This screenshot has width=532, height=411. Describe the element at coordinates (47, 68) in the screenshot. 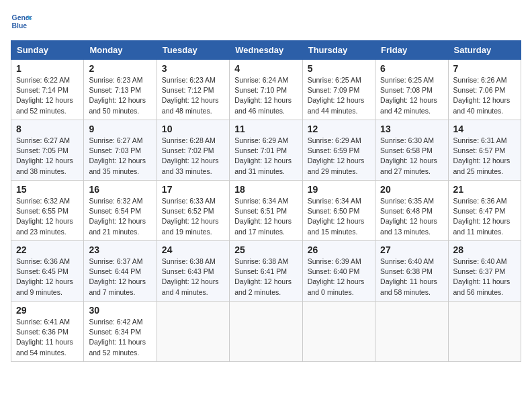

I see `day-number: 1` at that location.